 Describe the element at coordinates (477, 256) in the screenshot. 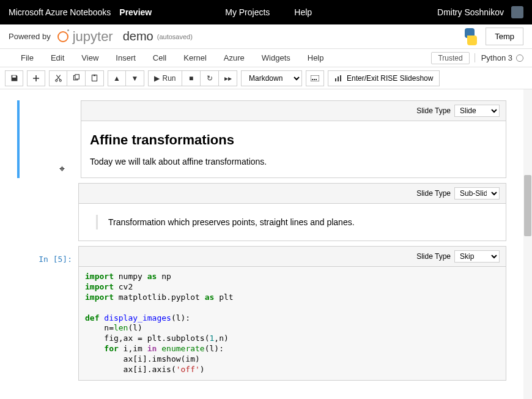

I see `slidetype-select: Skip` at that location.